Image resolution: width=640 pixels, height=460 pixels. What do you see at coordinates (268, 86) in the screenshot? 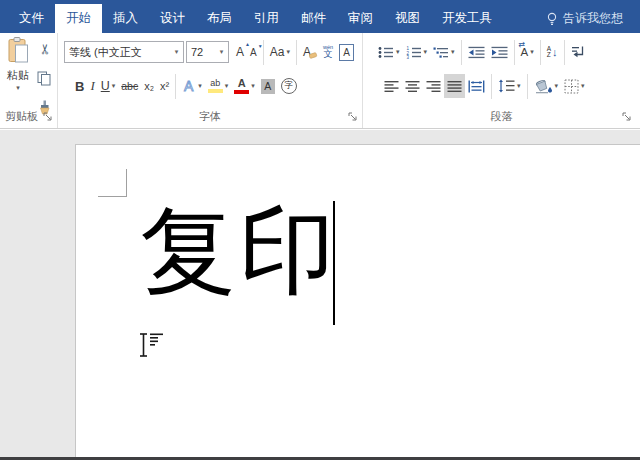
I see `character-shading-button: A` at bounding box center [268, 86].